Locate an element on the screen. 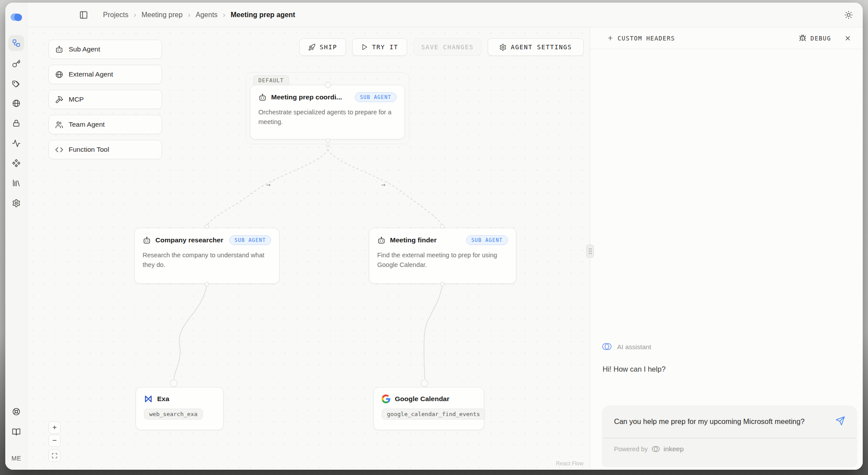 Image resolution: width=868 pixels, height=475 pixels. zoom-in-button: + is located at coordinates (55, 428).